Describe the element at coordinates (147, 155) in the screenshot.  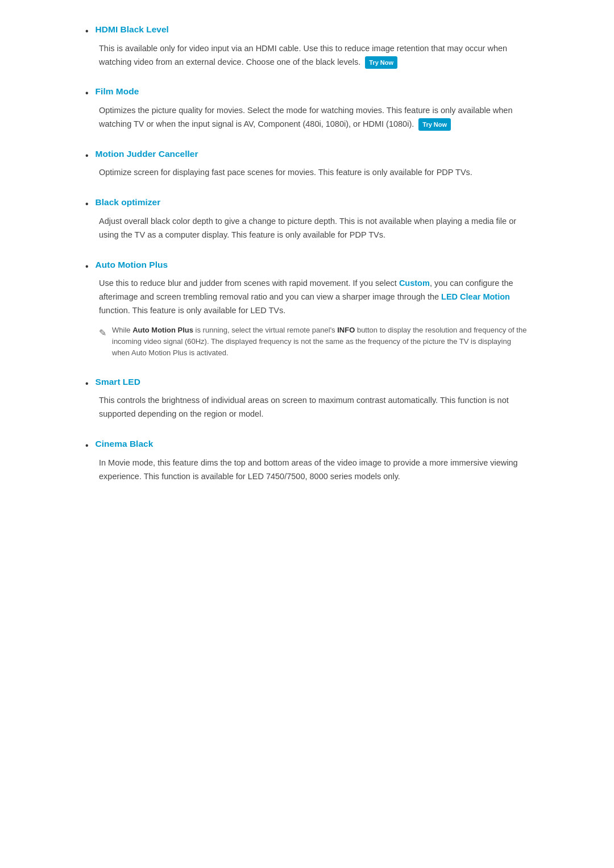
I see `item-title-motion-judder-canceller: Motion Judder Canceller` at that location.